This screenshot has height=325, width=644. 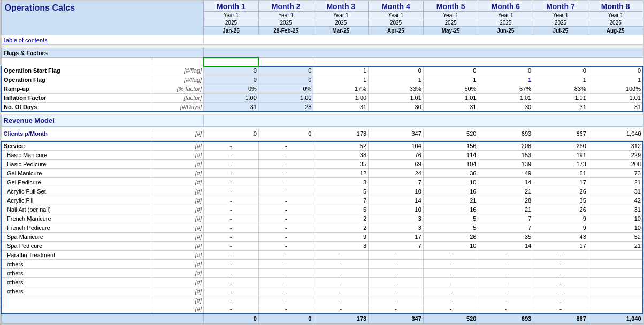 I want to click on days-m5: 31, so click(x=450, y=107).